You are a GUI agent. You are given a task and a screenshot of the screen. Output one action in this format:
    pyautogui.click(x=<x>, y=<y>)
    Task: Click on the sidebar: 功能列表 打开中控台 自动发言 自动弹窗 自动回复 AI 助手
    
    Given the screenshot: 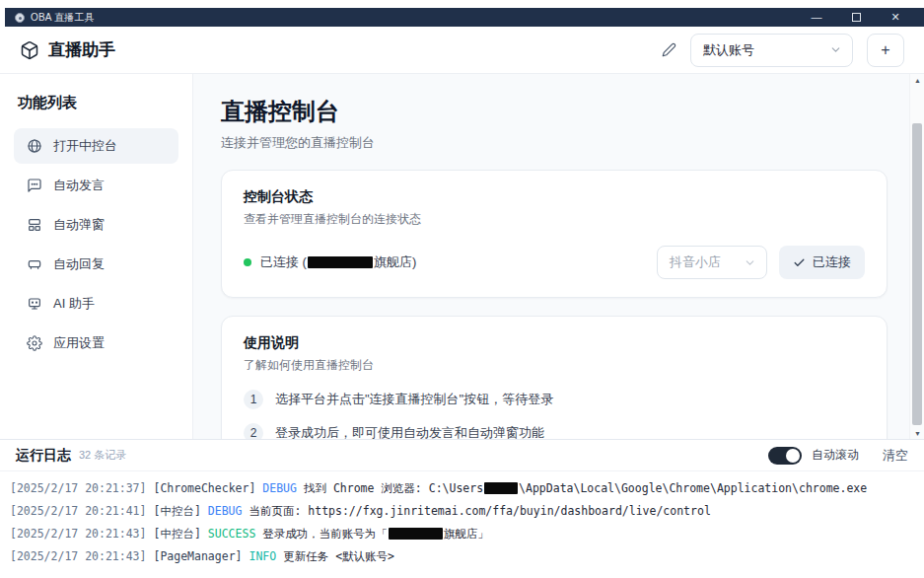 What is the action you would take?
    pyautogui.click(x=97, y=256)
    